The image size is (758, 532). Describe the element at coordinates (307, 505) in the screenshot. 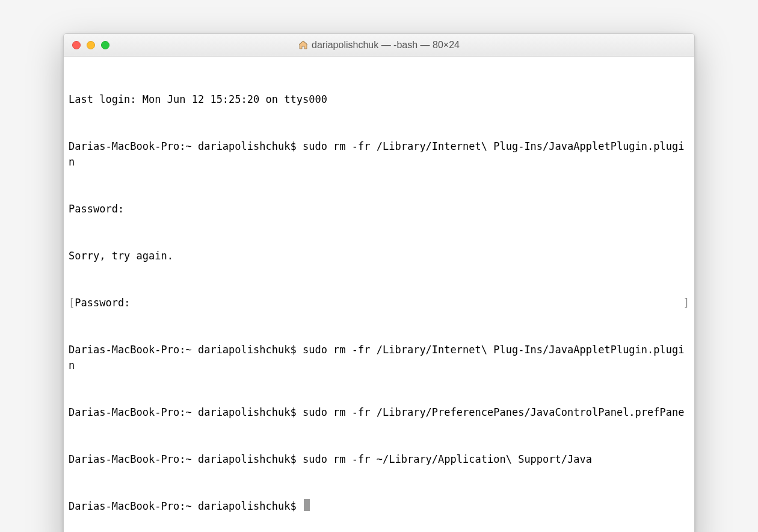

I see `cursor` at that location.